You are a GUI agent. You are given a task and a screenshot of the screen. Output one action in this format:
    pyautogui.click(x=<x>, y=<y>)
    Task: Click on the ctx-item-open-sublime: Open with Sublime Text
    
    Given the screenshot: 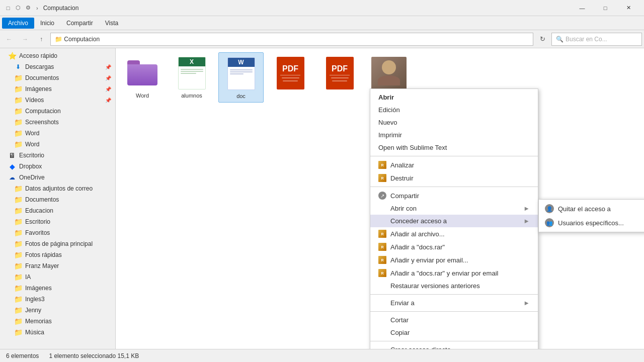 What is the action you would take?
    pyautogui.click(x=454, y=148)
    